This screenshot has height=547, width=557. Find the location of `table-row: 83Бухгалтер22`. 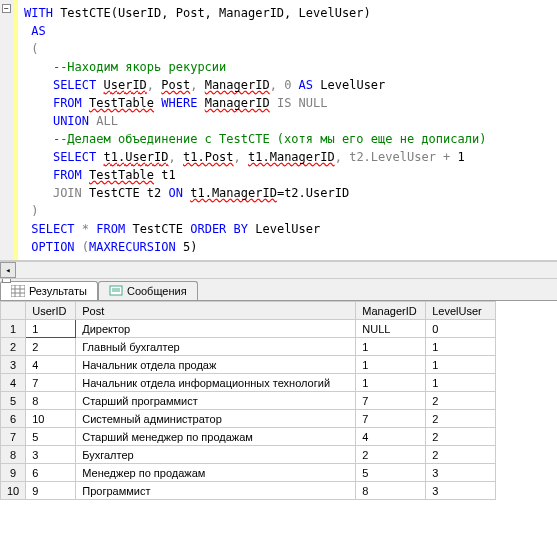

table-row: 83Бухгалтер22 is located at coordinates (248, 455).